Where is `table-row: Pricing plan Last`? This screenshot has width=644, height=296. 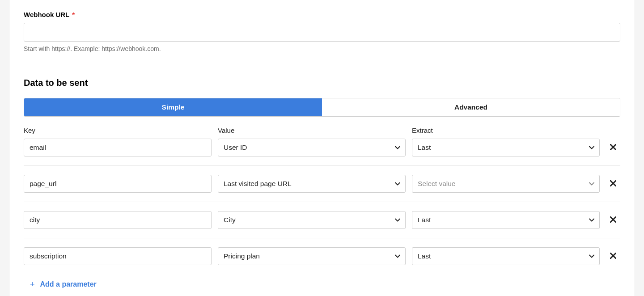 table-row: Pricing plan Last is located at coordinates (322, 261).